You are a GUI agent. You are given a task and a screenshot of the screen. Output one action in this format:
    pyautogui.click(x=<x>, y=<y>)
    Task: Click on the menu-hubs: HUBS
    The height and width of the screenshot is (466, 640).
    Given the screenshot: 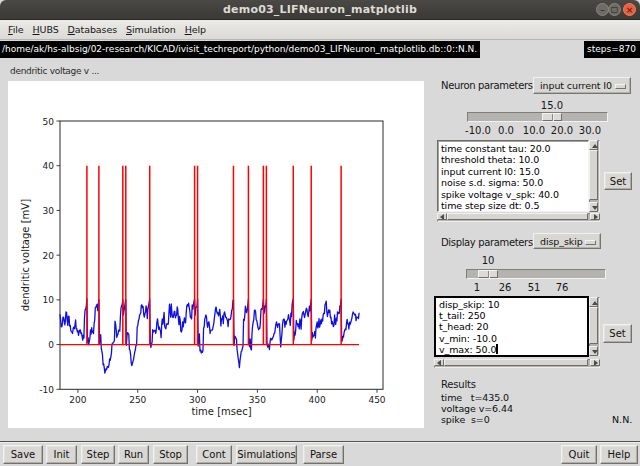 What is the action you would take?
    pyautogui.click(x=46, y=30)
    